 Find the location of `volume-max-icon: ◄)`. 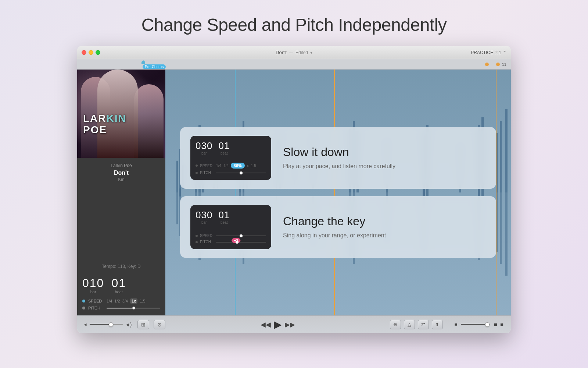

volume-max-icon: ◄) is located at coordinates (129, 325).